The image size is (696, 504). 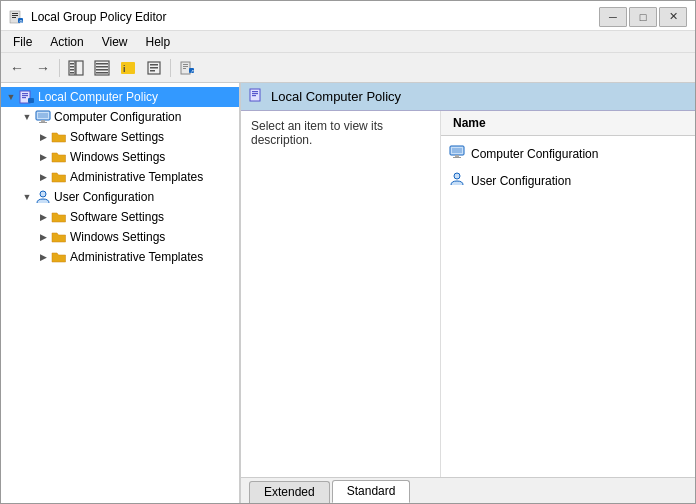 I want to click on window-controls: ─ □ ✕, so click(x=643, y=17).